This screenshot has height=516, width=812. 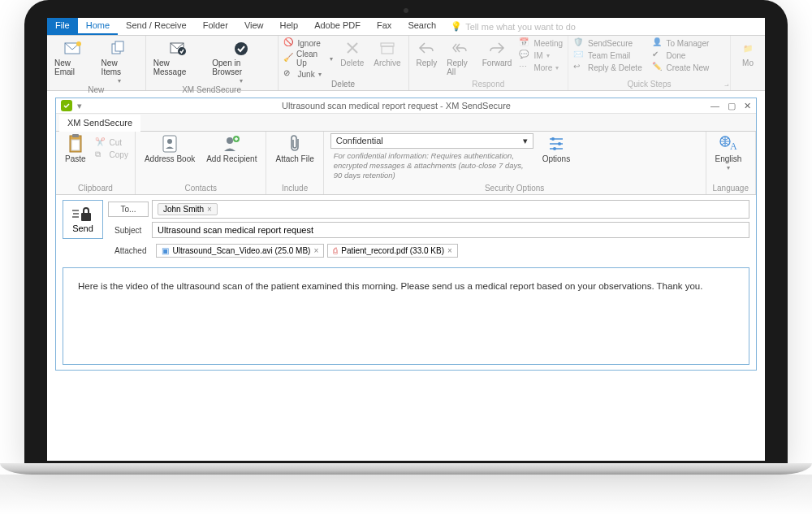 What do you see at coordinates (658, 55) in the screenshot?
I see `check-icon: ✔︎` at bounding box center [658, 55].